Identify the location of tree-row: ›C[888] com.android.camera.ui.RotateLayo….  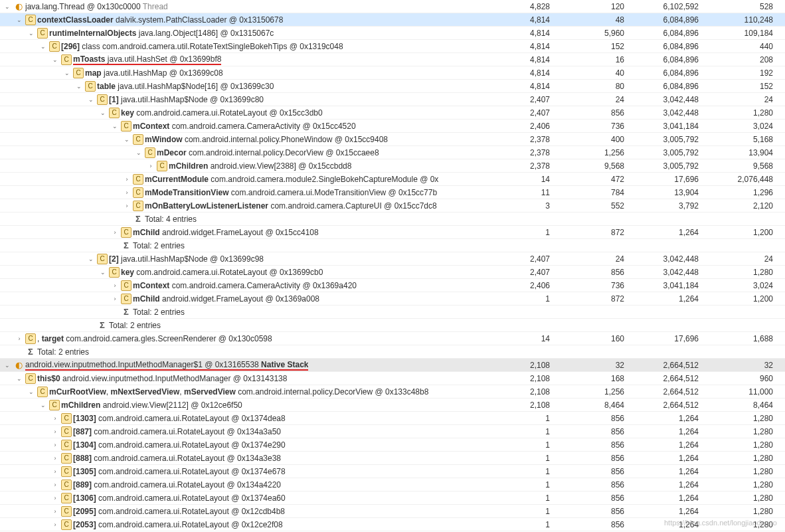
(392, 458).